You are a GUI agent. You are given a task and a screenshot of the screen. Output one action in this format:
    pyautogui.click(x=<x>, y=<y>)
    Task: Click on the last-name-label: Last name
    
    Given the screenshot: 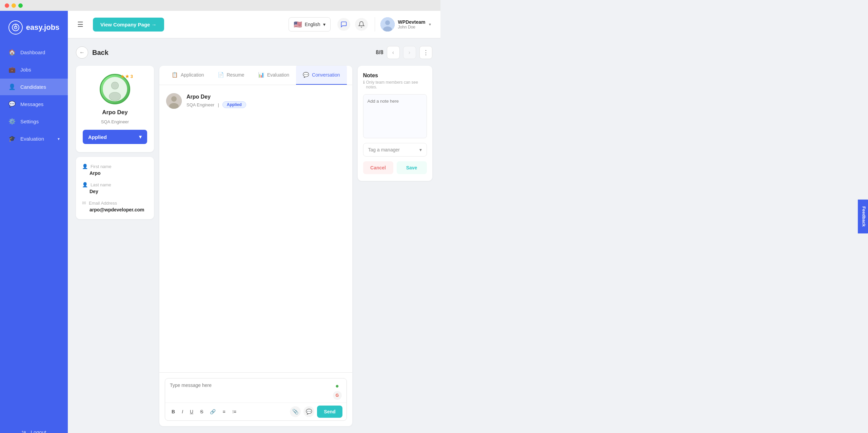 What is the action you would take?
    pyautogui.click(x=101, y=185)
    